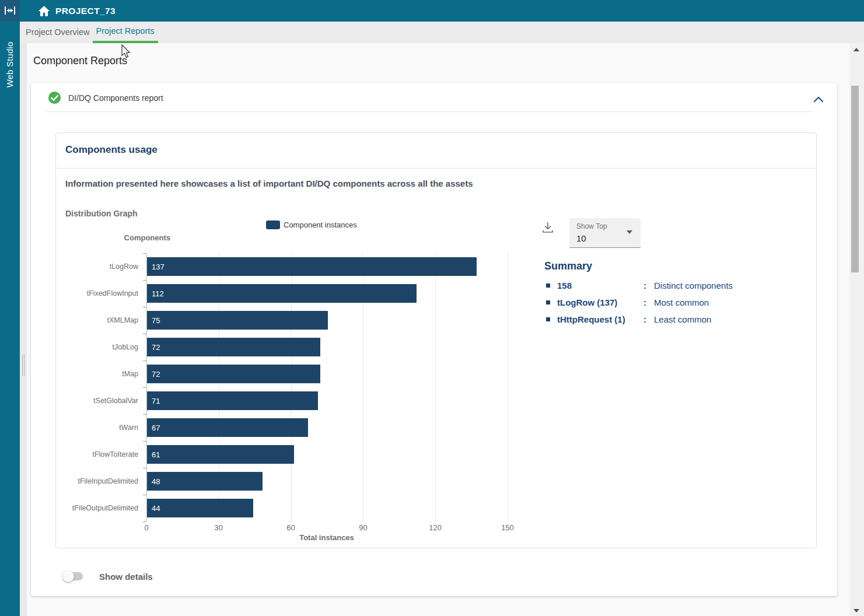 Image resolution: width=864 pixels, height=616 pixels. I want to click on show-top-label: Show Top, so click(592, 226).